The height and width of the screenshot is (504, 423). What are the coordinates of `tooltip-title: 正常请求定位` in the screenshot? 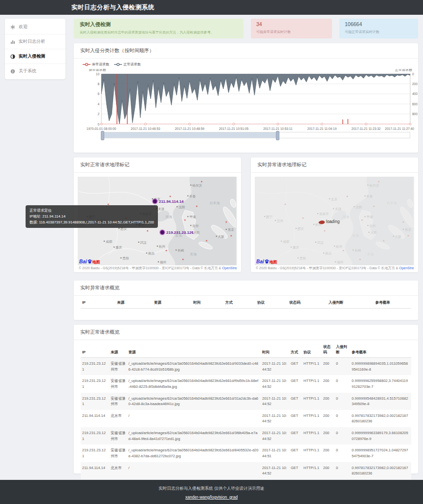 It's located at (91, 211).